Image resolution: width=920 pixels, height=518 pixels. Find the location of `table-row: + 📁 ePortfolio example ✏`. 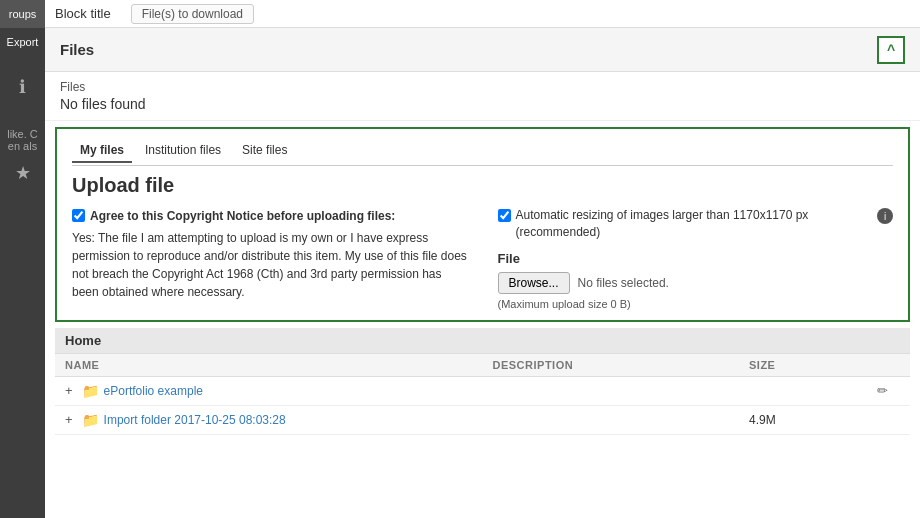

table-row: + 📁 ePortfolio example ✏ is located at coordinates (482, 390).